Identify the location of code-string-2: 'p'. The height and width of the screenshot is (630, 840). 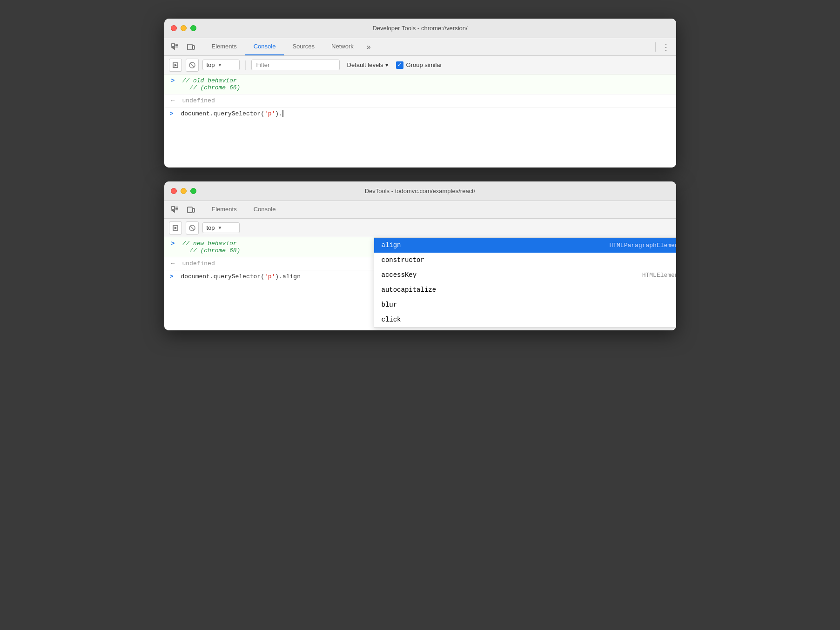
(270, 276).